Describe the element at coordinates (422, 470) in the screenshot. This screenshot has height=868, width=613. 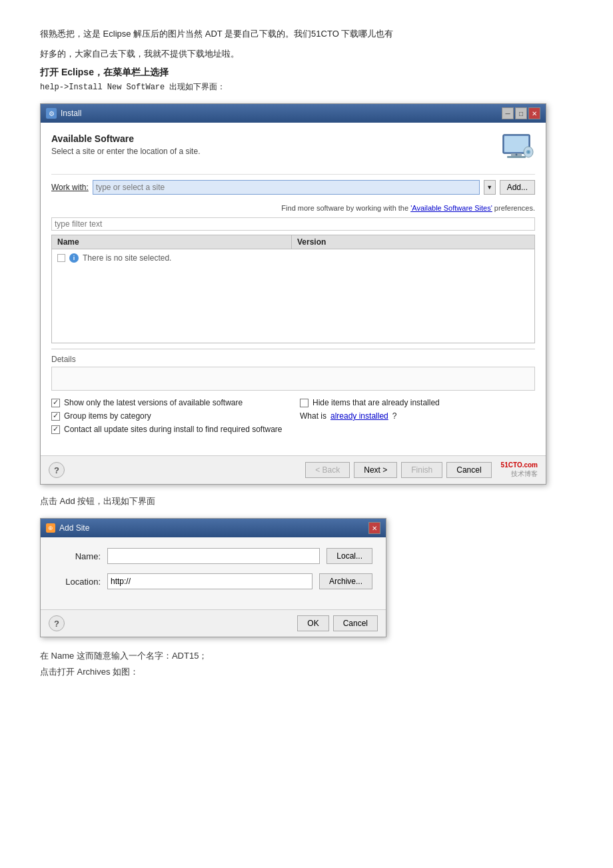
I see `finish-button: Finish` at that location.